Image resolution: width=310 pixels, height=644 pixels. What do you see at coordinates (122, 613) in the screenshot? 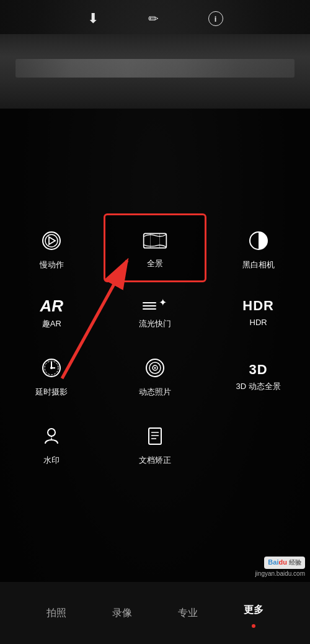
I see `nav-item-video: 录像` at bounding box center [122, 613].